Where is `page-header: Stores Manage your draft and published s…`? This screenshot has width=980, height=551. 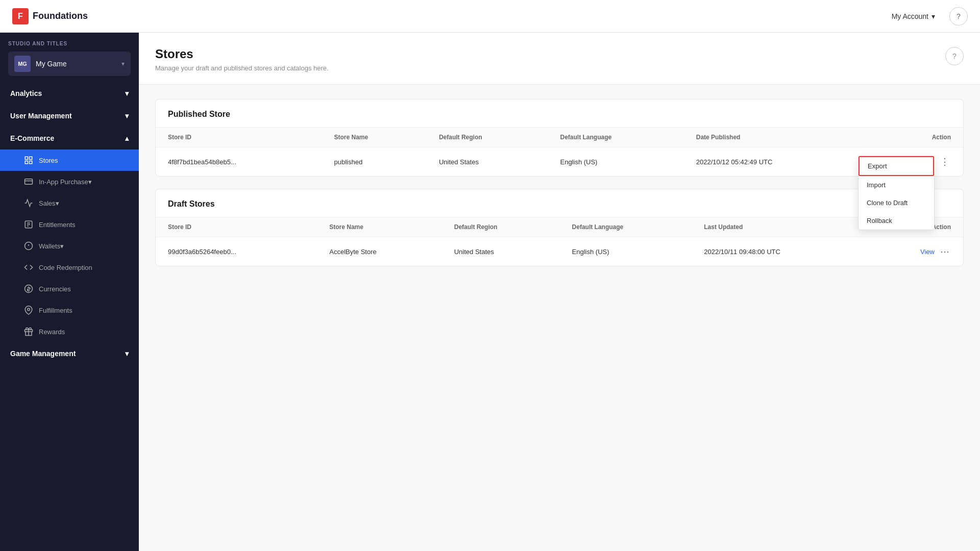
page-header: Stores Manage your draft and published s… is located at coordinates (559, 59).